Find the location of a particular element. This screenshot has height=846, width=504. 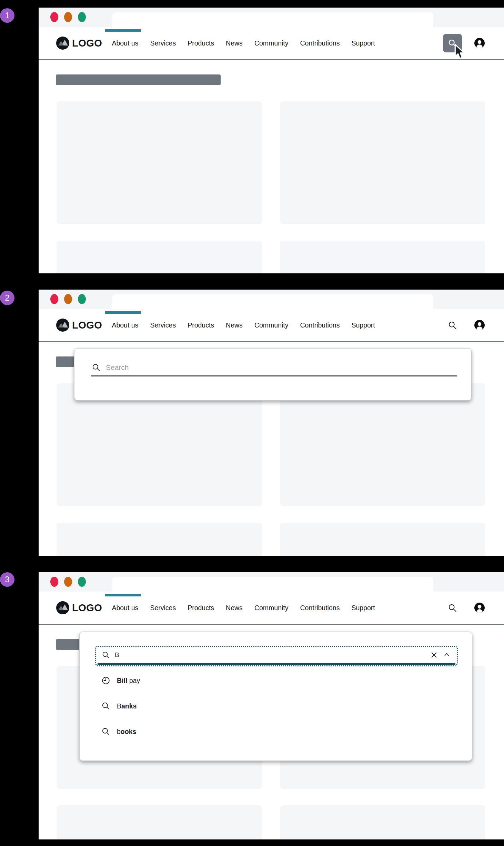

step-badge-3: 3 is located at coordinates (7, 580).